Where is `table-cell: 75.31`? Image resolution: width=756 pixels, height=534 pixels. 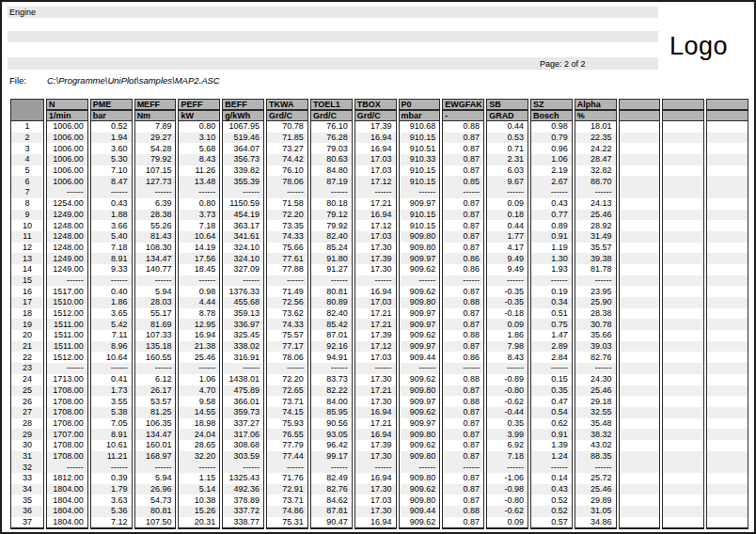 table-cell: 75.31 is located at coordinates (288, 523).